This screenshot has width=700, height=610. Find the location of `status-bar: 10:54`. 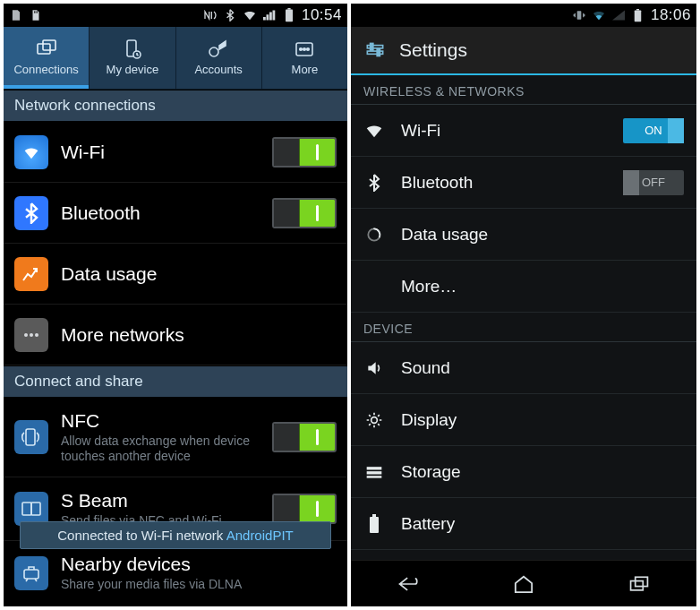

status-bar: 10:54 is located at coordinates (175, 15).